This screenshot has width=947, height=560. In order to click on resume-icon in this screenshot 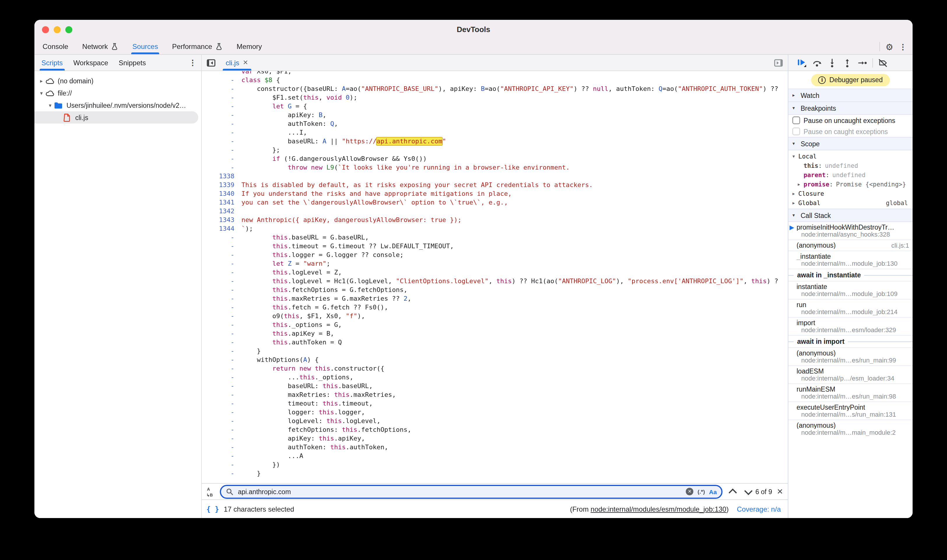, I will do `click(802, 63)`.